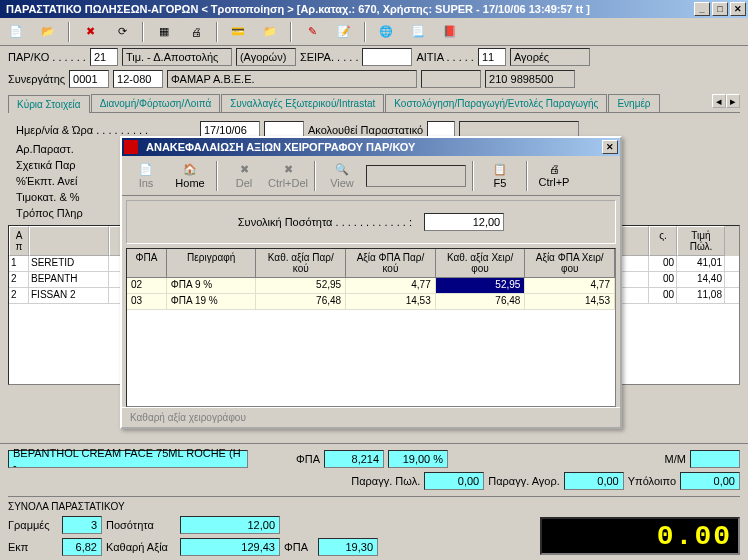 The width and height of the screenshot is (748, 560). Describe the element at coordinates (164, 32) in the screenshot. I see `grid-icon: ▦` at that location.